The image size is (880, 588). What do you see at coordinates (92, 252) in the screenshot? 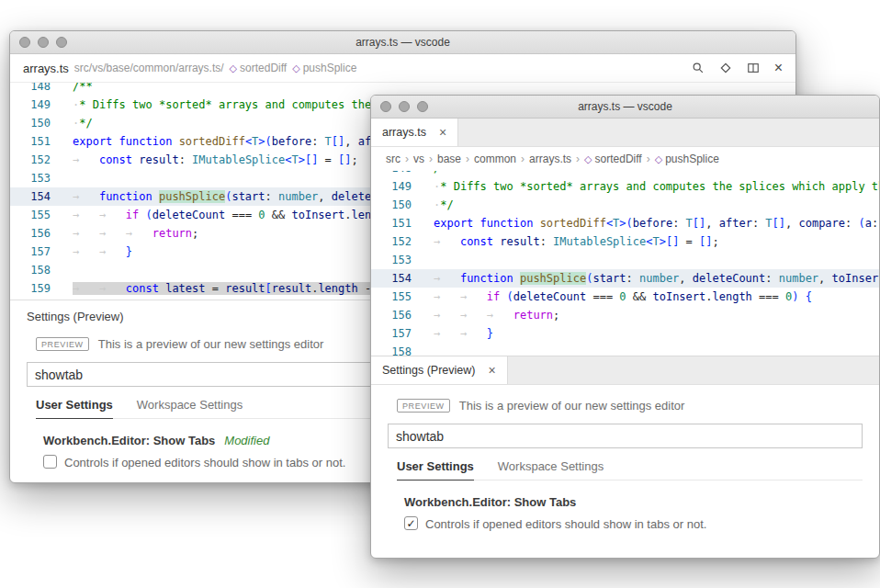
I see `code-text: → → }` at bounding box center [92, 252].